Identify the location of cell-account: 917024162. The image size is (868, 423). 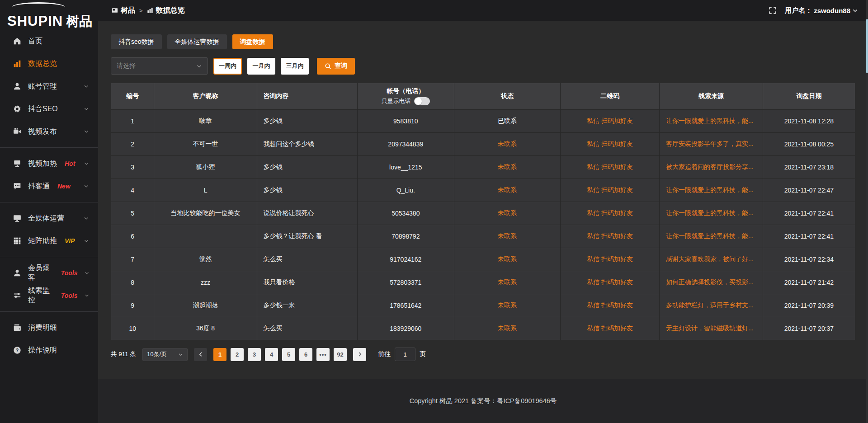
(406, 259).